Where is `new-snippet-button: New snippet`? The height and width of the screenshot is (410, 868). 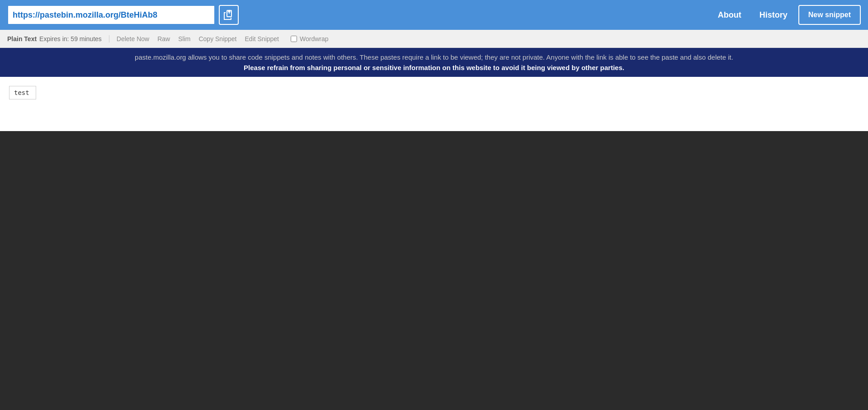 new-snippet-button: New snippet is located at coordinates (830, 15).